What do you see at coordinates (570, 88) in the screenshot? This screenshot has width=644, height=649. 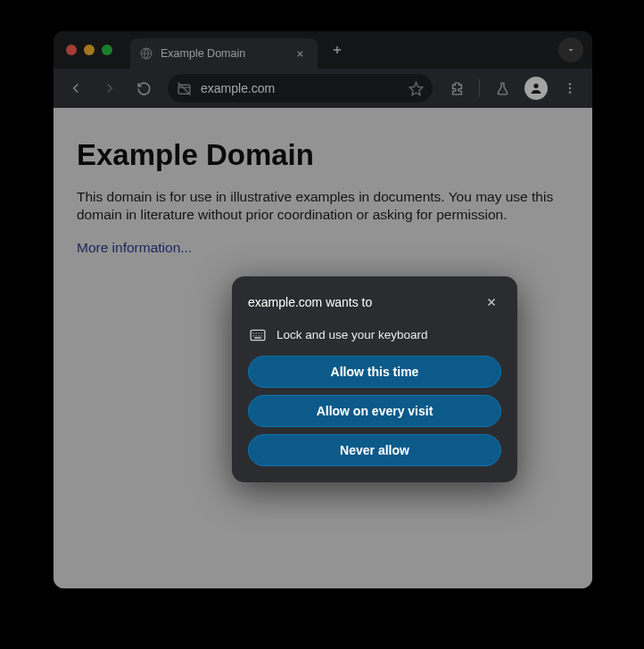 I see `kebab-menu-button` at bounding box center [570, 88].